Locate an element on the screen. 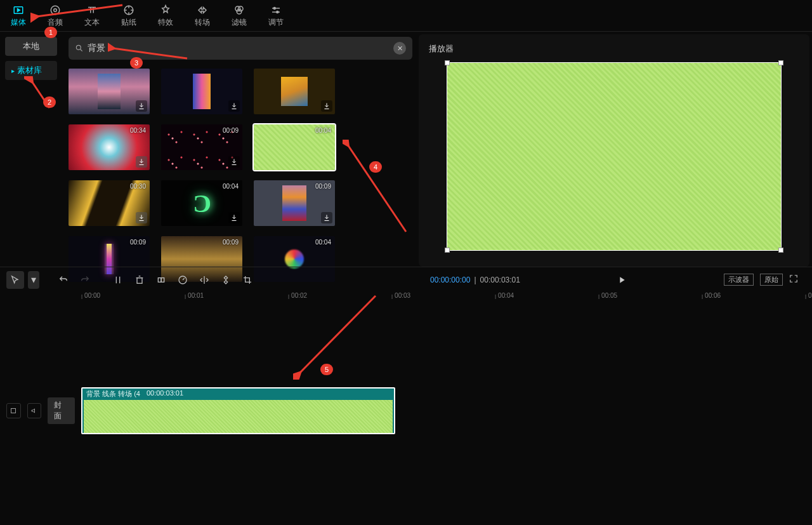 Image resolution: width=812 pixels, height=525 pixels. clip-name: 背景 线条 转场 (4 is located at coordinates (113, 394).